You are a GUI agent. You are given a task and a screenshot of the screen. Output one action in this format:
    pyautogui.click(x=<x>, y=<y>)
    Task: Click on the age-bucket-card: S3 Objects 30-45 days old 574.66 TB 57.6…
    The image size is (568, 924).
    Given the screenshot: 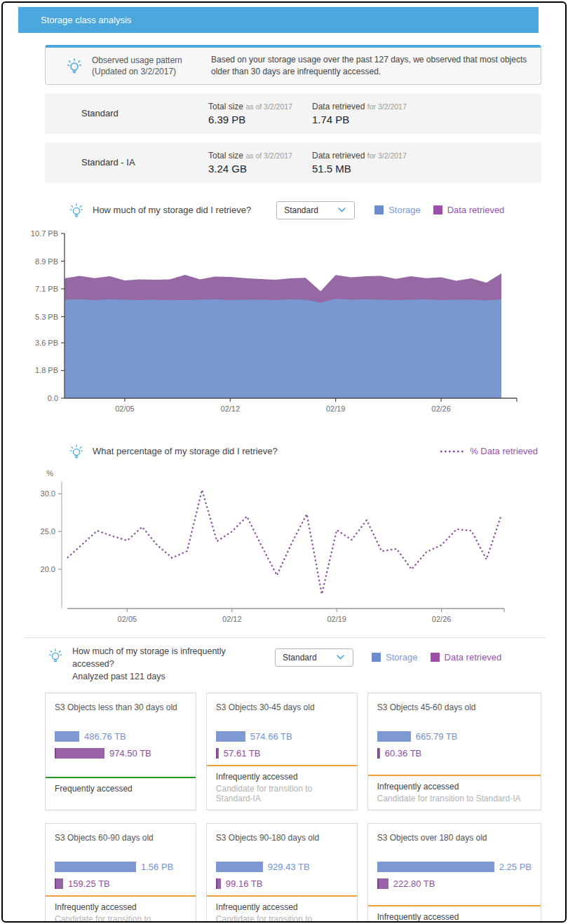 What is the action you would take?
    pyautogui.click(x=282, y=752)
    